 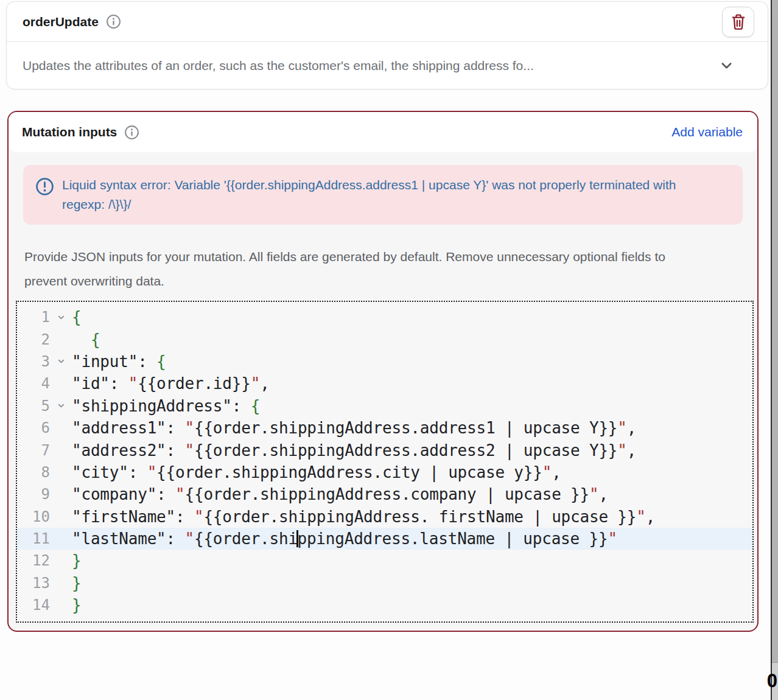 I want to click on code-line-10: 10"firstName": "{{order.shippingAddress.…, so click(x=385, y=517).